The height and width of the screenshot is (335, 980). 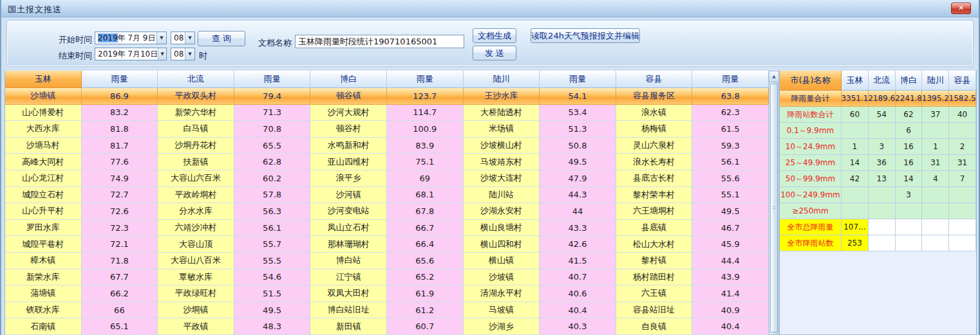 What do you see at coordinates (44, 96) in the screenshot?
I see `station-name-cell: 沙塘镇` at bounding box center [44, 96].